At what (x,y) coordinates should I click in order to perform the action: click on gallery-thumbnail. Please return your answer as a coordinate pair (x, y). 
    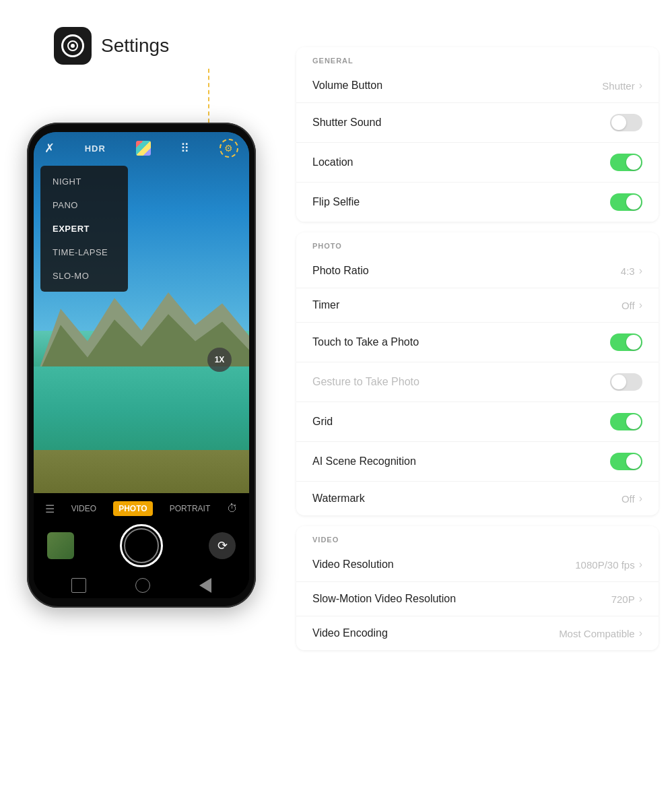
    Looking at the image, I should click on (61, 546).